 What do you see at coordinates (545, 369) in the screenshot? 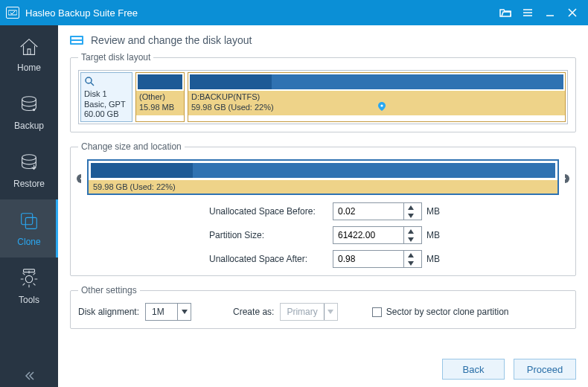
I see `proceed-button: Proceed` at bounding box center [545, 369].